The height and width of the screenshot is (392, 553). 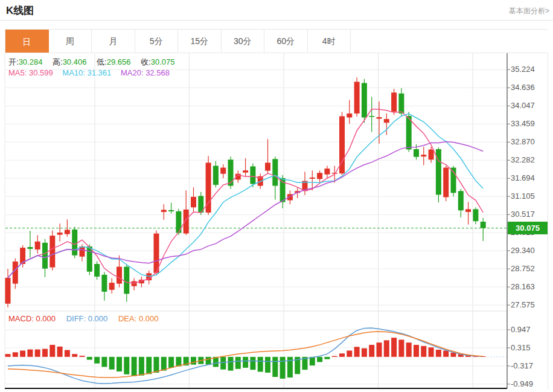 What do you see at coordinates (523, 105) in the screenshot?
I see `axis-tick-label: 34.047` at bounding box center [523, 105].